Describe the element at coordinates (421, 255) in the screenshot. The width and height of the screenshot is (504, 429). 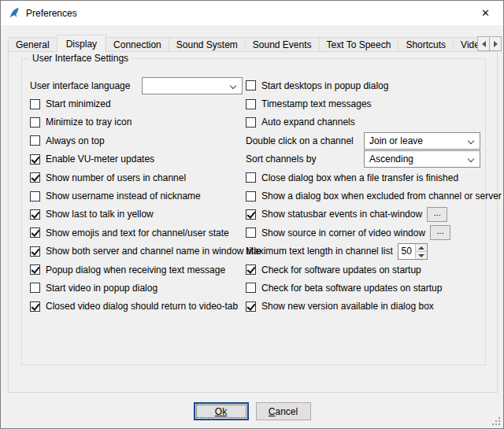
I see `spin-down-button` at that location.